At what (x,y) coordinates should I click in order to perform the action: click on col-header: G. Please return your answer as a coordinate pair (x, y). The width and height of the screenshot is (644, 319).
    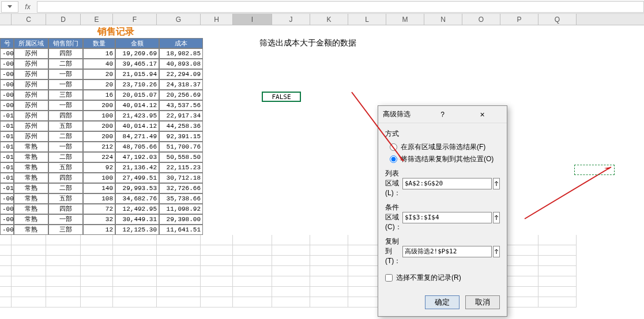
    Looking at the image, I should click on (179, 20).